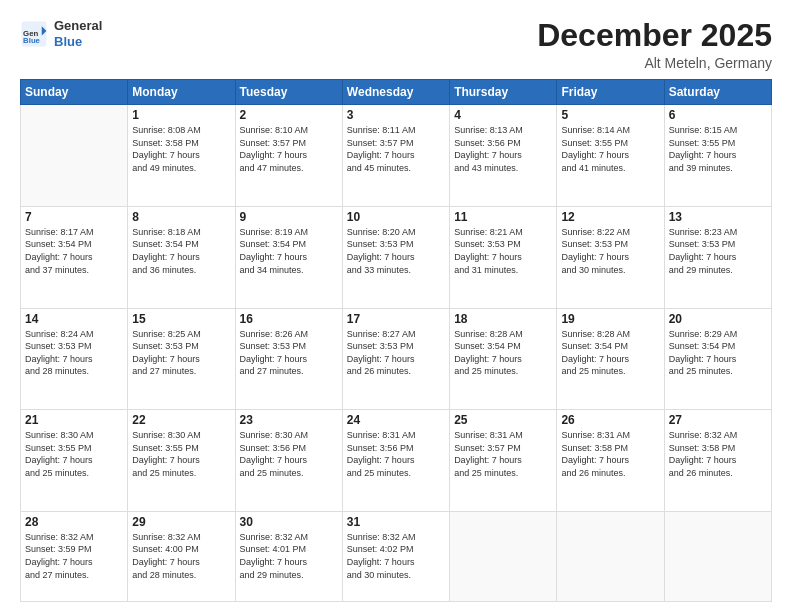  What do you see at coordinates (610, 461) in the screenshot?
I see `table-row: 26Sunrise: 8:31 AMSunset: 3:58 PMDayligh…` at bounding box center [610, 461].